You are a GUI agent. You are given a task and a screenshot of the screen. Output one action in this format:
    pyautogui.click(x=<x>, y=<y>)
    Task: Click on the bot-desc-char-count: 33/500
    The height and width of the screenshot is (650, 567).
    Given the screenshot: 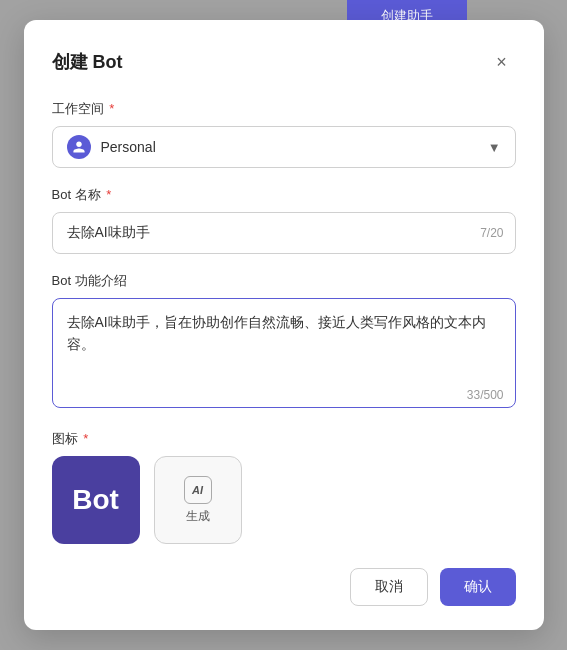 What is the action you would take?
    pyautogui.click(x=486, y=395)
    